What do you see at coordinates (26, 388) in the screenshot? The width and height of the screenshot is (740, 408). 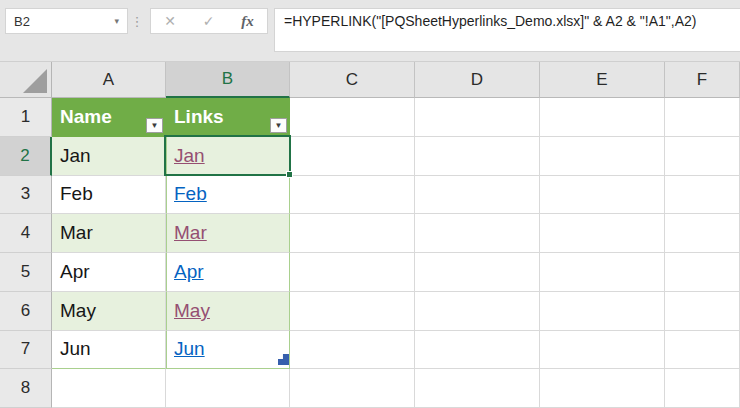 I see `row-header-8: 8` at bounding box center [26, 388].